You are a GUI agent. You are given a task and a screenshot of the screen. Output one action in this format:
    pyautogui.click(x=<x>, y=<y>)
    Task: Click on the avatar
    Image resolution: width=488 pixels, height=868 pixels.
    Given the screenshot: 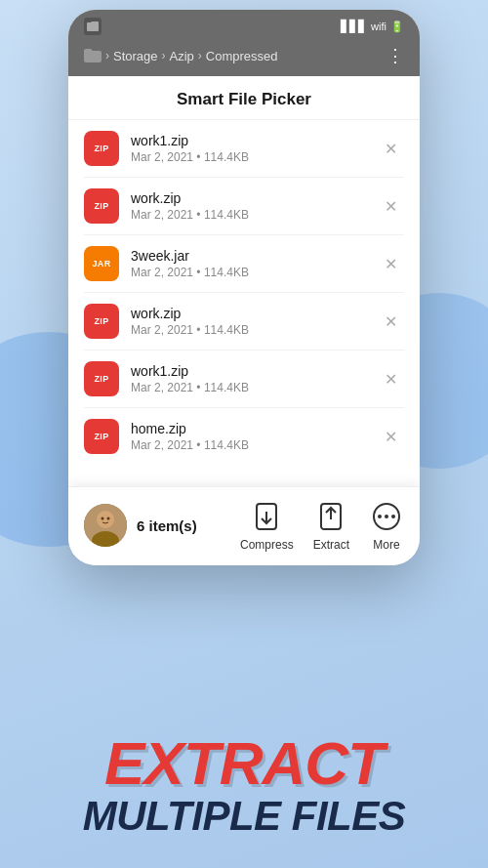 What is the action you would take?
    pyautogui.click(x=105, y=525)
    